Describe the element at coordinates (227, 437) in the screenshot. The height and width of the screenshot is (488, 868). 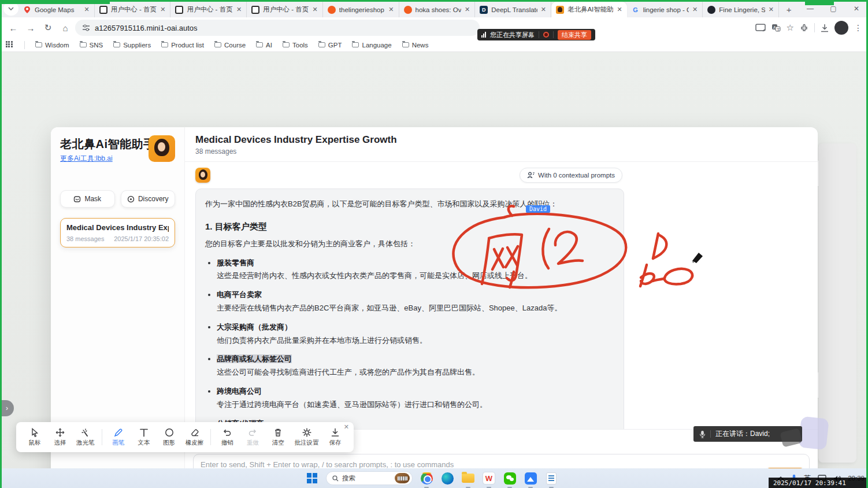
I see `tool-undo: 撤销` at that location.